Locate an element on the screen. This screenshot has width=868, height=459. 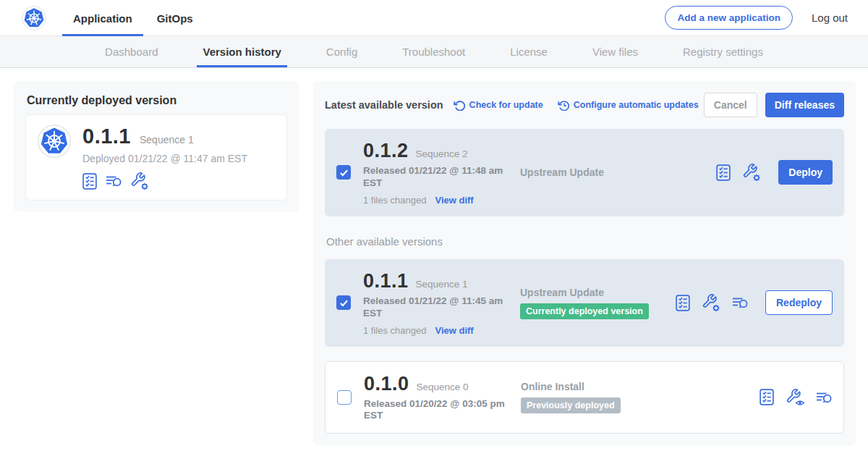
subnav-dashboard: Dashboard is located at coordinates (132, 52).